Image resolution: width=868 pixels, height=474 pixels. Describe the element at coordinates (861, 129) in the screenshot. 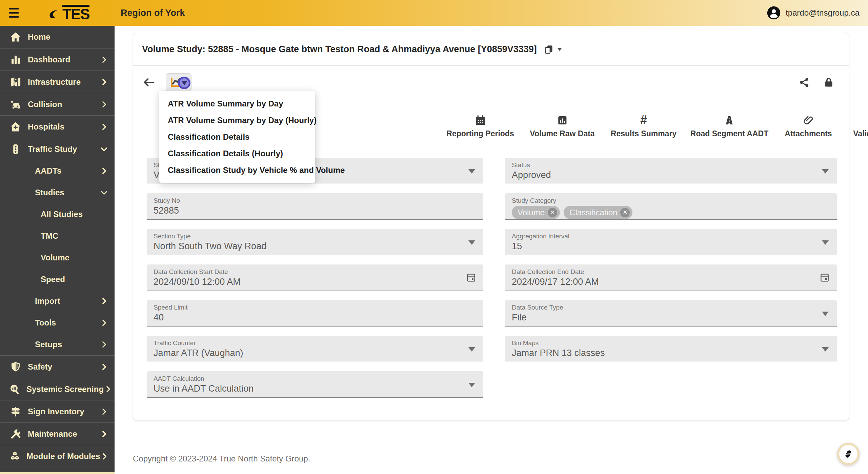

I see `tab-validations: Validations` at that location.